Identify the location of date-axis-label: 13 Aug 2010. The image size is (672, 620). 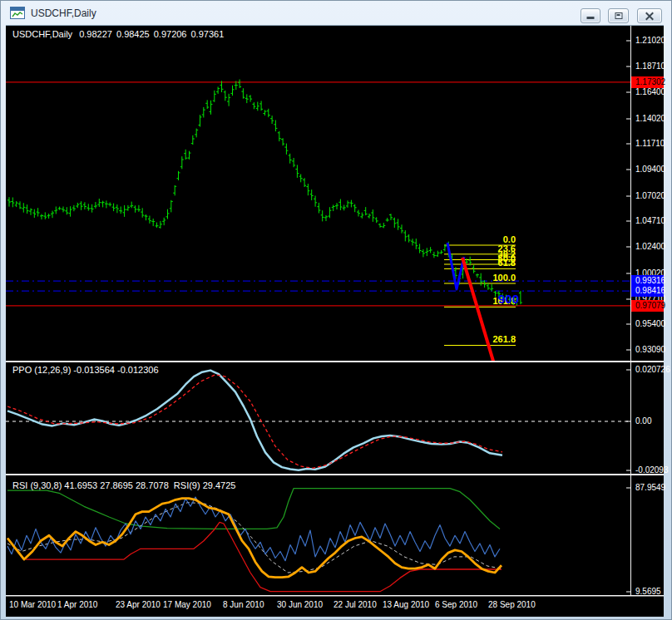
(406, 605).